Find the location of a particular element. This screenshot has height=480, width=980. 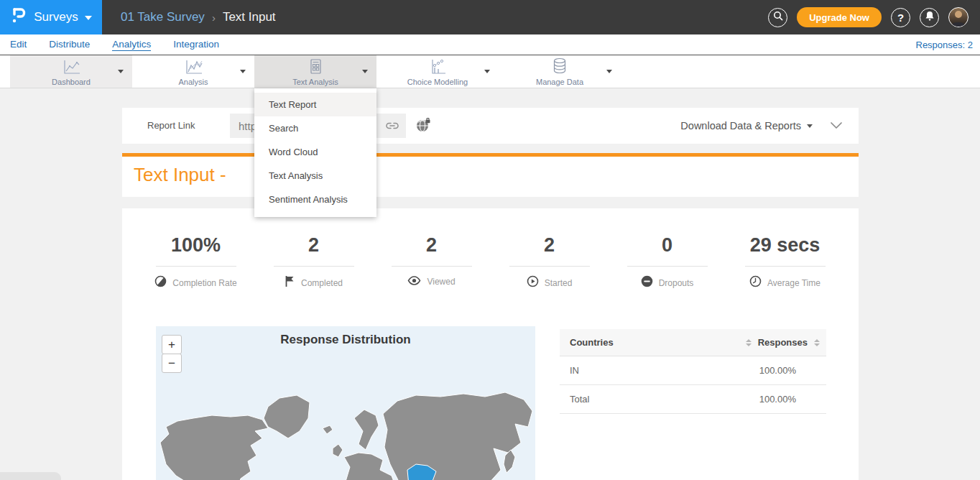

stat-completion-rate: 100% Completion Rate is located at coordinates (196, 262).